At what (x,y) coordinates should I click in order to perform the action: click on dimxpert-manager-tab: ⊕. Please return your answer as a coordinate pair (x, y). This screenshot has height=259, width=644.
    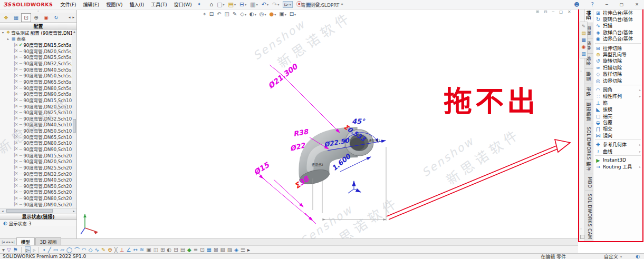
    Looking at the image, I should click on (36, 18).